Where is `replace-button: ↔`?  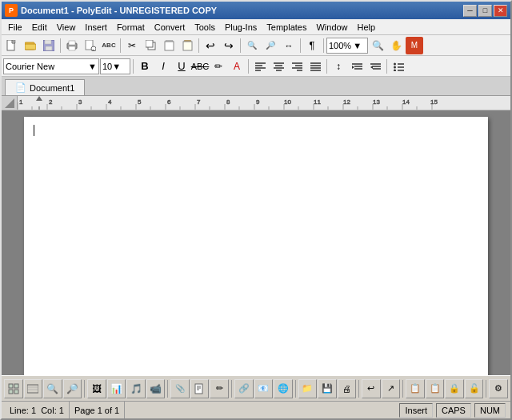 replace-button: ↔ is located at coordinates (289, 46).